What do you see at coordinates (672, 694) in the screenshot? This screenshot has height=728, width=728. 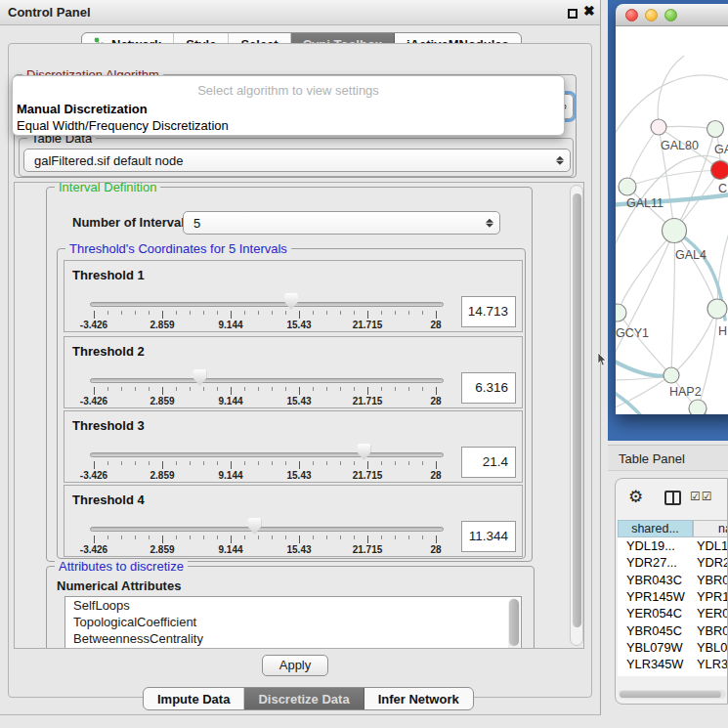 I see `table-horizontal-scrollbar` at bounding box center [672, 694].